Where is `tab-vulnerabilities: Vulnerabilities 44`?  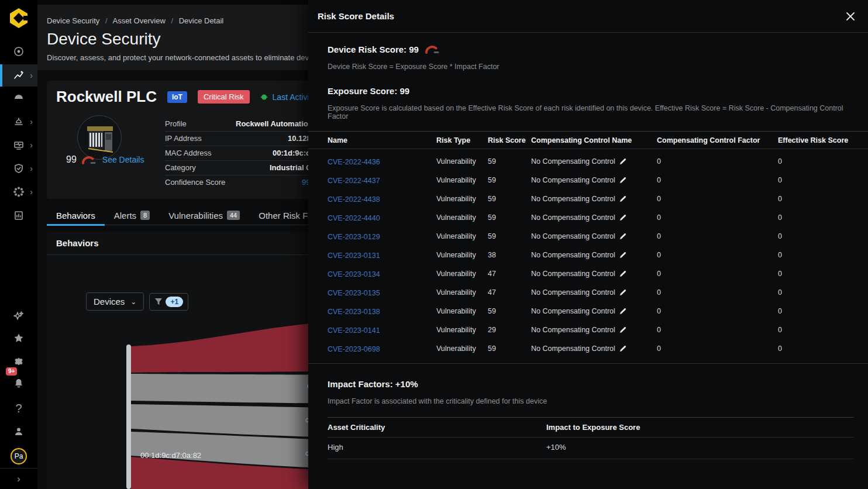 tab-vulnerabilities: Vulnerabilities 44 is located at coordinates (204, 215).